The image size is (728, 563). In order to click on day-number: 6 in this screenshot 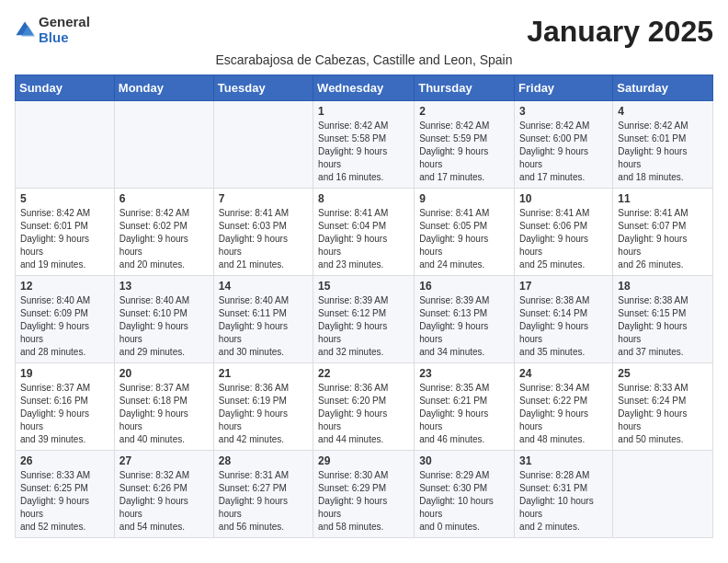, I will do `click(164, 199)`.